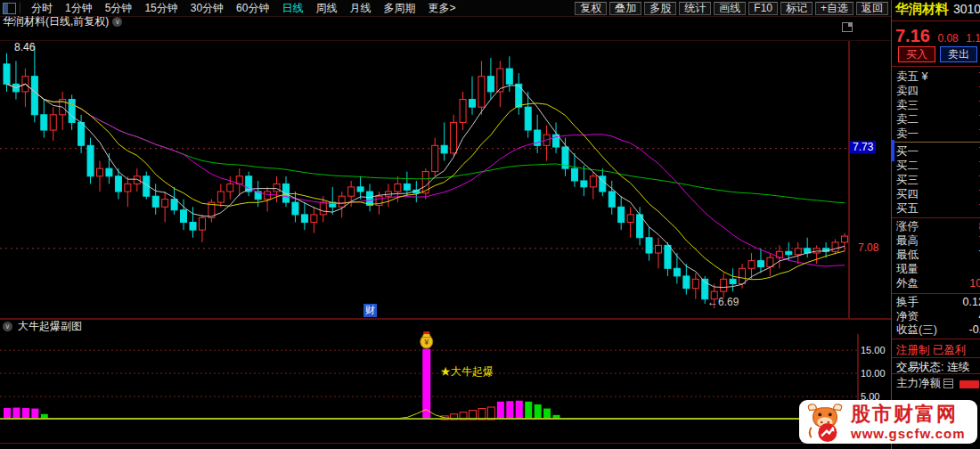 This screenshot has height=449, width=980. What do you see at coordinates (935, 151) in the screenshot?
I see `bid-row: 买一 7.1` at bounding box center [935, 151].